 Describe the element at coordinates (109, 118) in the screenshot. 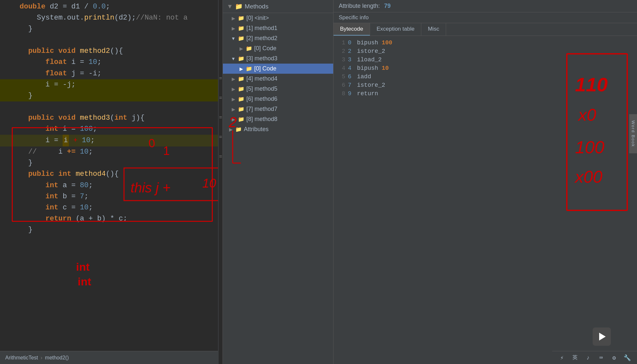

I see `code-line-method3: public void method3(int j){` at that location.